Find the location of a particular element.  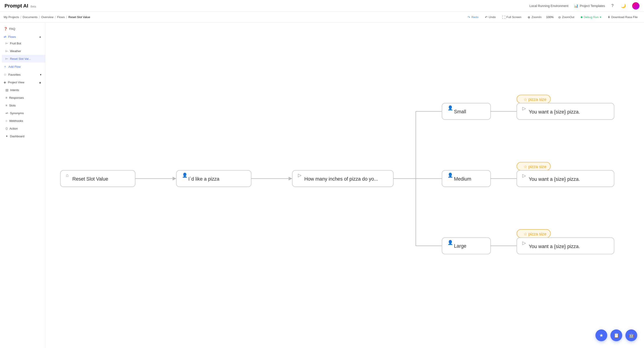

zoom-level: 100% is located at coordinates (550, 17).